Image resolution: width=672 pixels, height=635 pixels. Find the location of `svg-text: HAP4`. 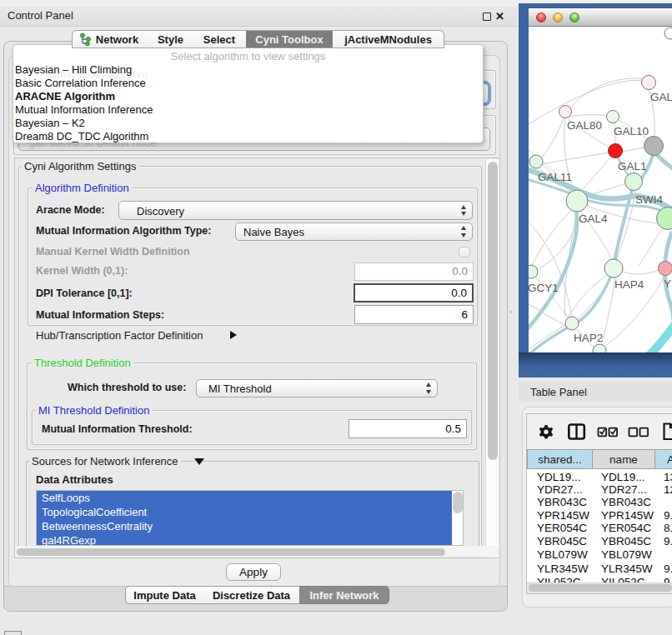

svg-text: HAP4 is located at coordinates (629, 285).